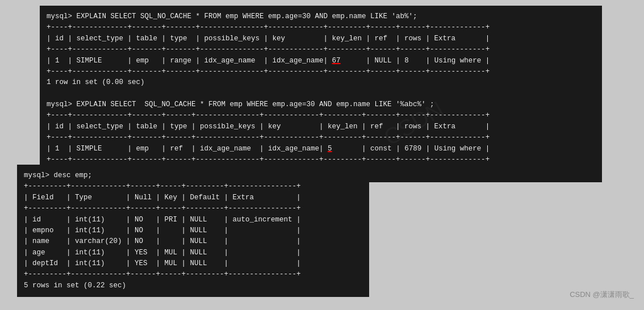  I want to click on desc-header: | Field | Type | Null | Key | Default | …, so click(193, 198).